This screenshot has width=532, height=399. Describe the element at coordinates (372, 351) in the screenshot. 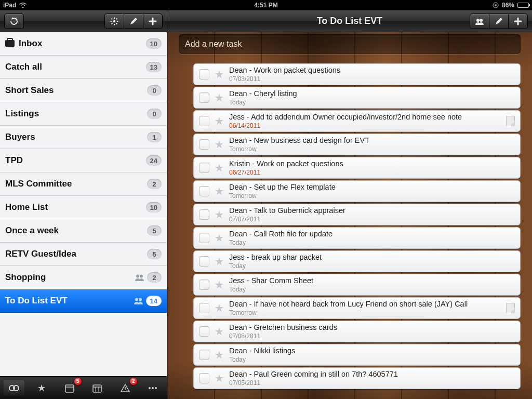

I see `task-title: Dean - Nikki listings` at that location.